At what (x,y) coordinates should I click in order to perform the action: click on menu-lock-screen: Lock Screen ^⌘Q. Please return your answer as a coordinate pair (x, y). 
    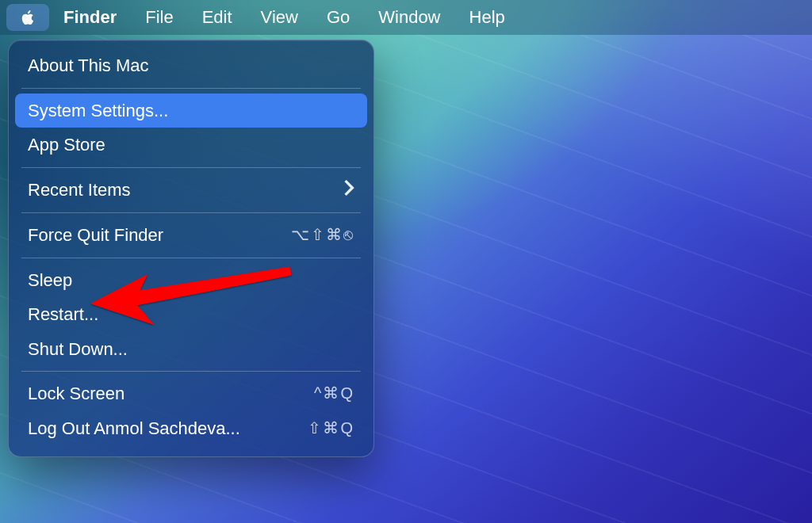
    Looking at the image, I should click on (191, 394).